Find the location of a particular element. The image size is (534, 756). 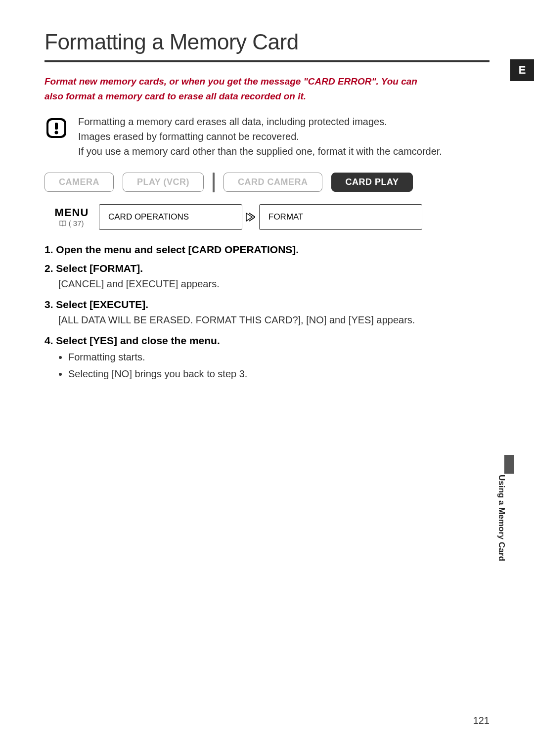

warning-line-2: Images erased by formatting cannot be re… is located at coordinates (189, 136).